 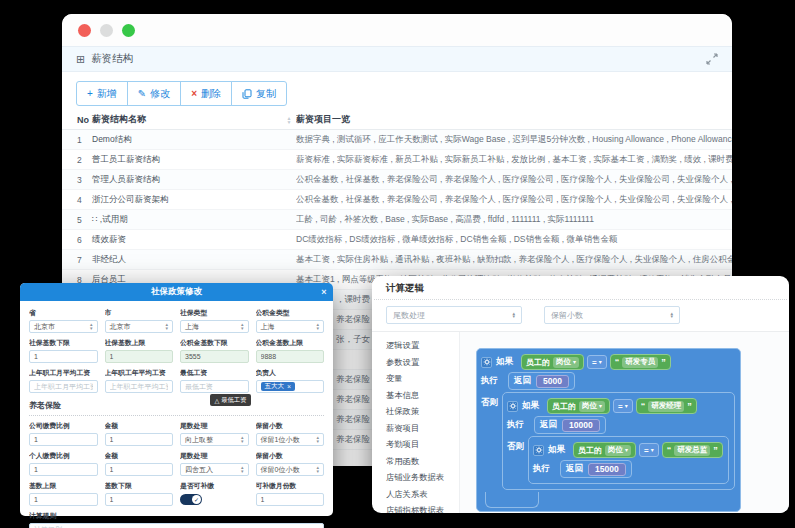 I want to click on panel-heading: ⊞ 薪资结构, so click(x=397, y=59).